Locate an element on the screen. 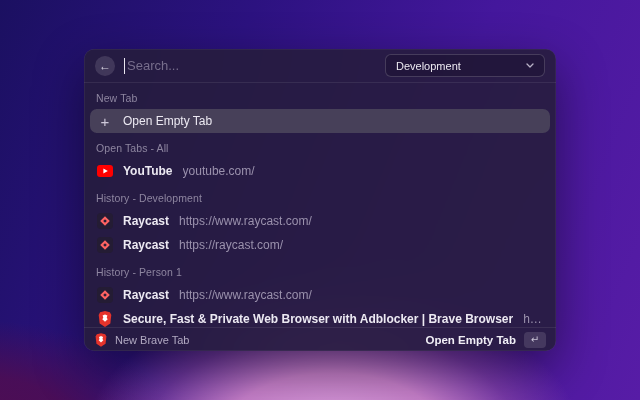  section-header-history-development: History - Development is located at coordinates (320, 196).